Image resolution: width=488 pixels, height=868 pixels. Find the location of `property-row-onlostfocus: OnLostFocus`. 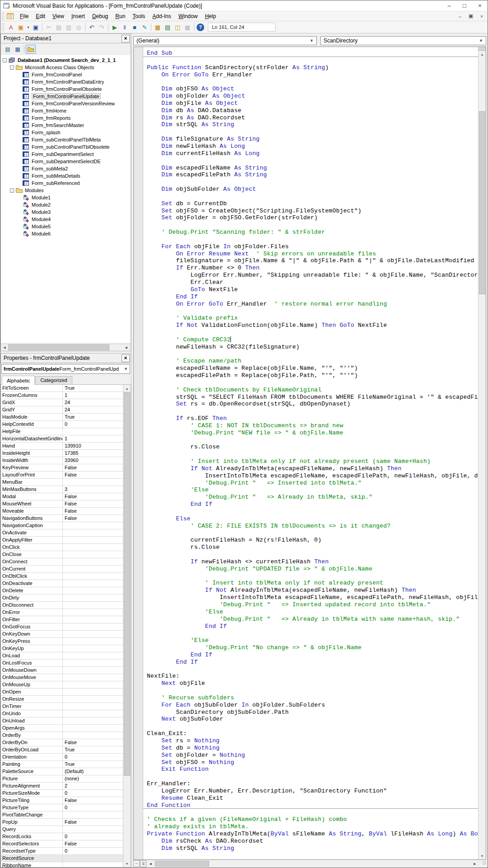

property-row-onlostfocus: OnLostFocus is located at coordinates (62, 663).